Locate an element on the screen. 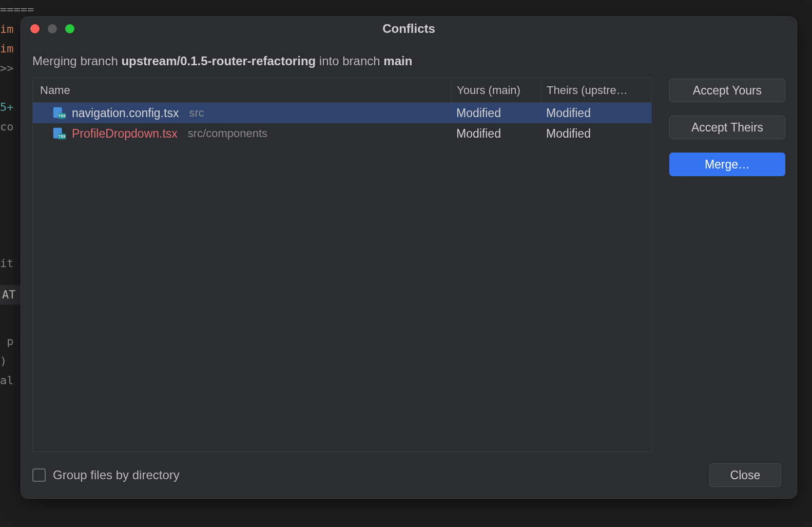  window-minimize-icon is located at coordinates (52, 29).